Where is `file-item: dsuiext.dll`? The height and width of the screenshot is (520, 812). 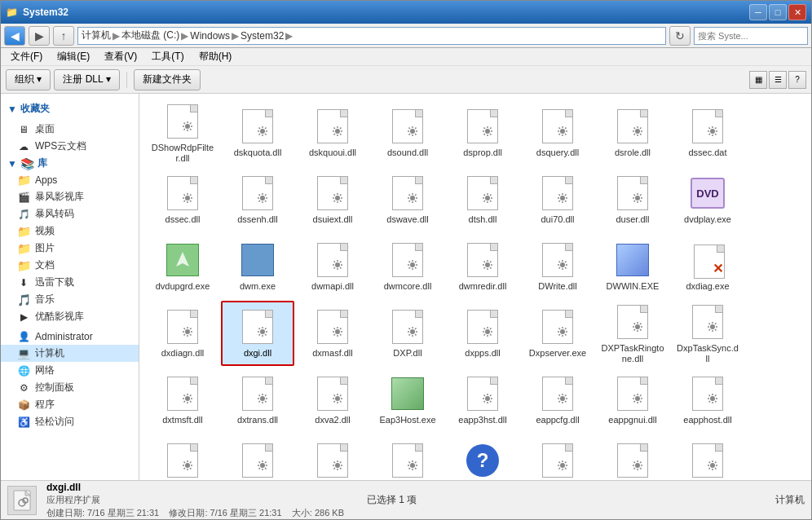 file-item: dsuiext.dll is located at coordinates (333, 200).